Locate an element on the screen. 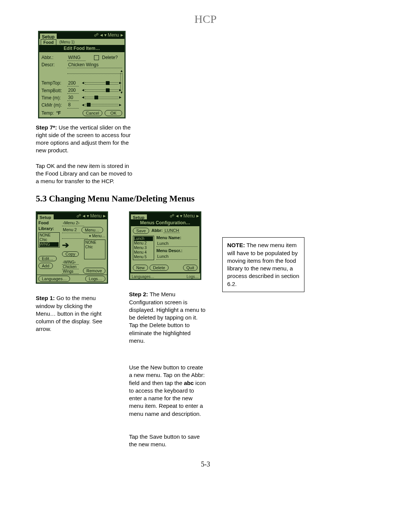 Image resolution: width=411 pixels, height=532 pixels. list-item: Menu 4 is located at coordinates (143, 252).